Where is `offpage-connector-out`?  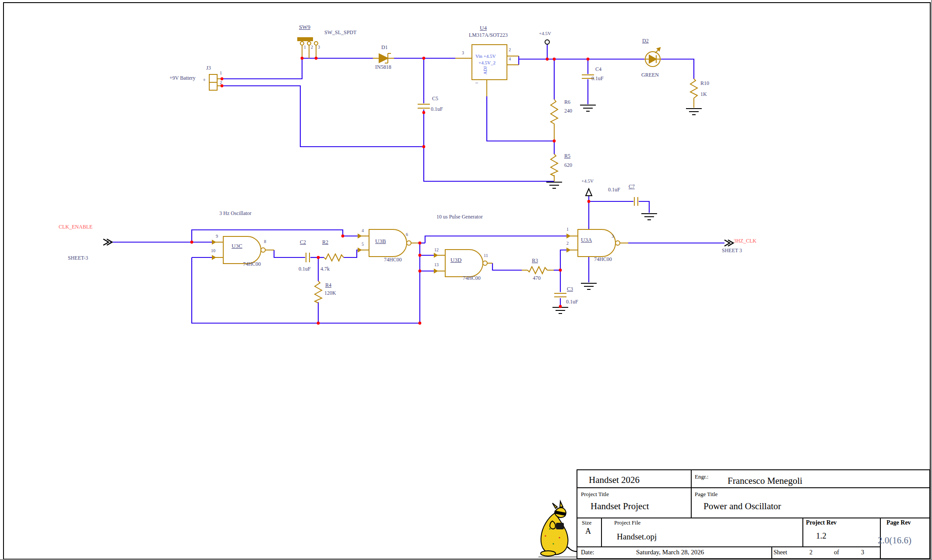
offpage-connector-out is located at coordinates (729, 243).